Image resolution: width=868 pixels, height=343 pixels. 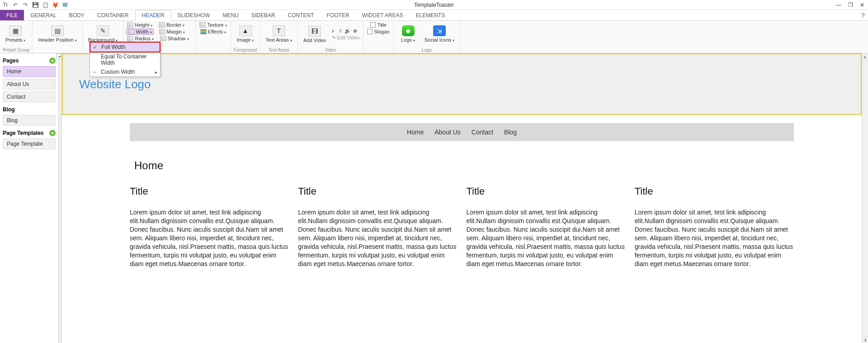 I want to click on group-logo: ◉ Logo ⇲ Social Icons Logo, so click(x=427, y=37).